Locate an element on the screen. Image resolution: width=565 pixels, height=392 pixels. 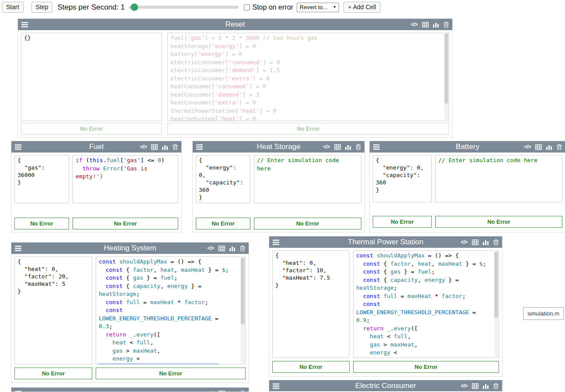
cell-header: Thermal Power Station </> is located at coordinates (385, 242).